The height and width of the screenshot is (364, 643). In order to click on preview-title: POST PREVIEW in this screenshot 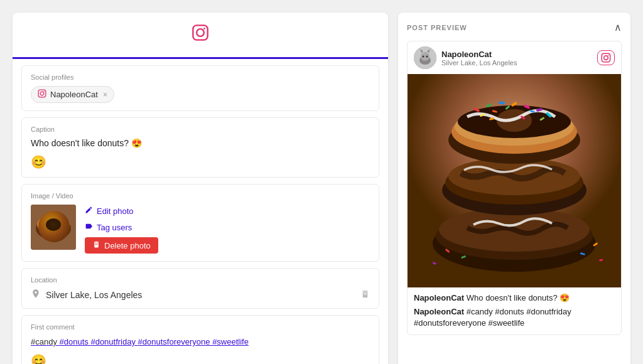, I will do `click(437, 28)`.